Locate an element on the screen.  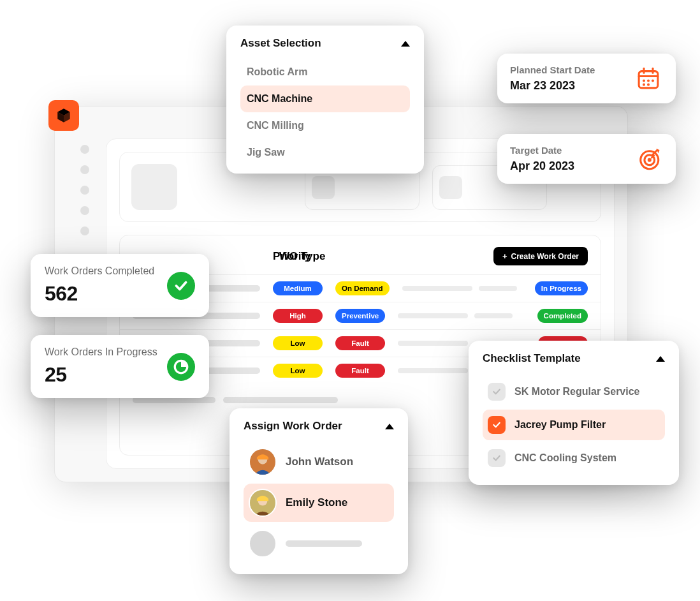
type-pill: Preventive is located at coordinates (360, 316).